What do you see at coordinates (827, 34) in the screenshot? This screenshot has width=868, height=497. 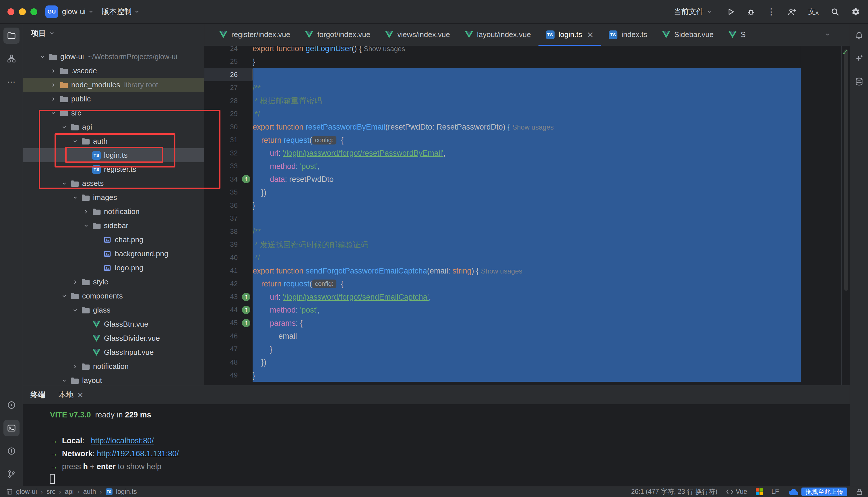 I see `tab-list-chevron` at bounding box center [827, 34].